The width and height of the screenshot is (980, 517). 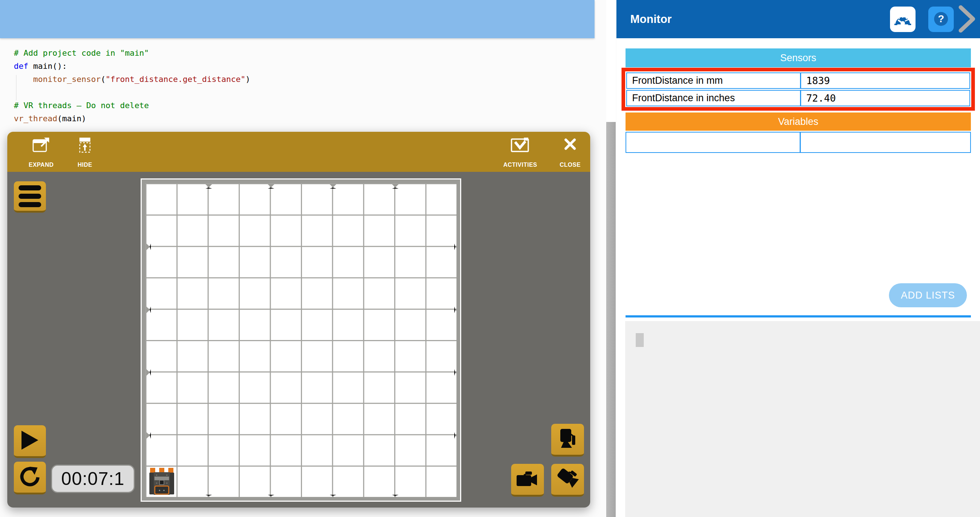 I want to click on code-comment: # VR threads — Do not delete, so click(x=81, y=105).